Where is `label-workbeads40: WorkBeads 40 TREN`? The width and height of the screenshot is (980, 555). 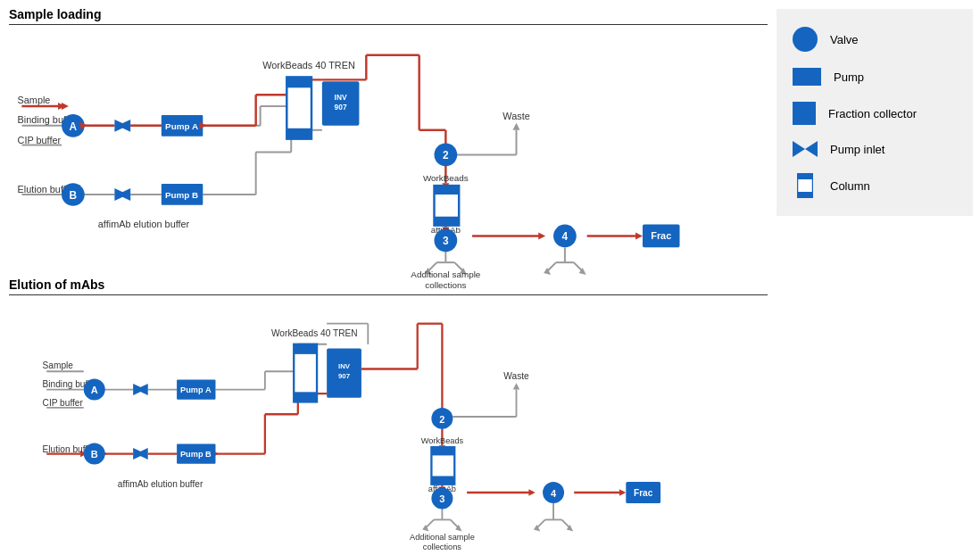 label-workbeads40: WorkBeads 40 TREN is located at coordinates (309, 65).